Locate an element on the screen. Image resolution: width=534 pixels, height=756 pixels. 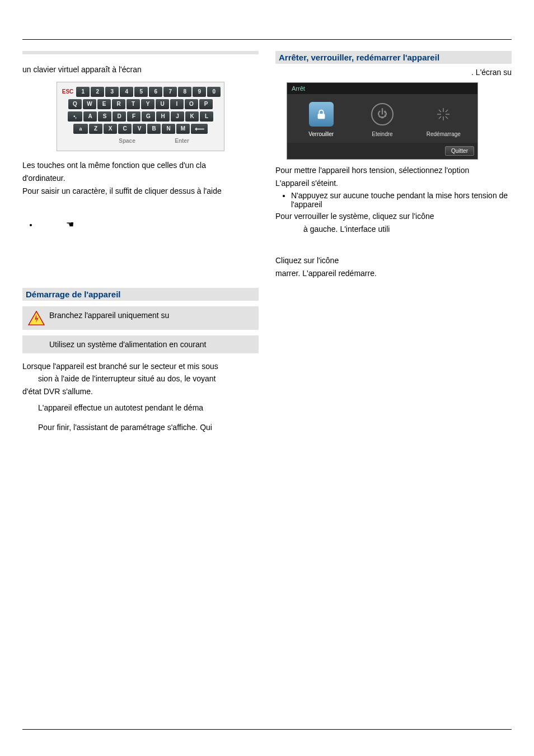
key: W is located at coordinates (90, 104).